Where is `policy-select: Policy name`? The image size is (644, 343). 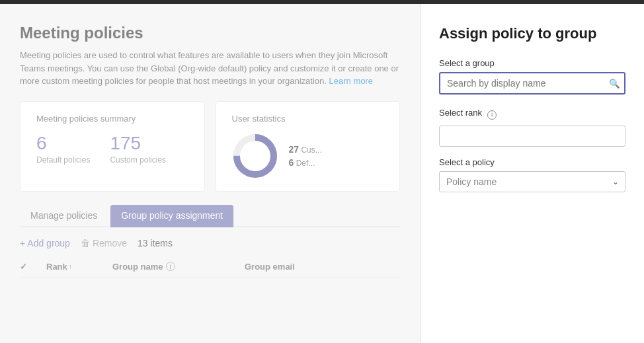
policy-select: Policy name is located at coordinates (532, 182).